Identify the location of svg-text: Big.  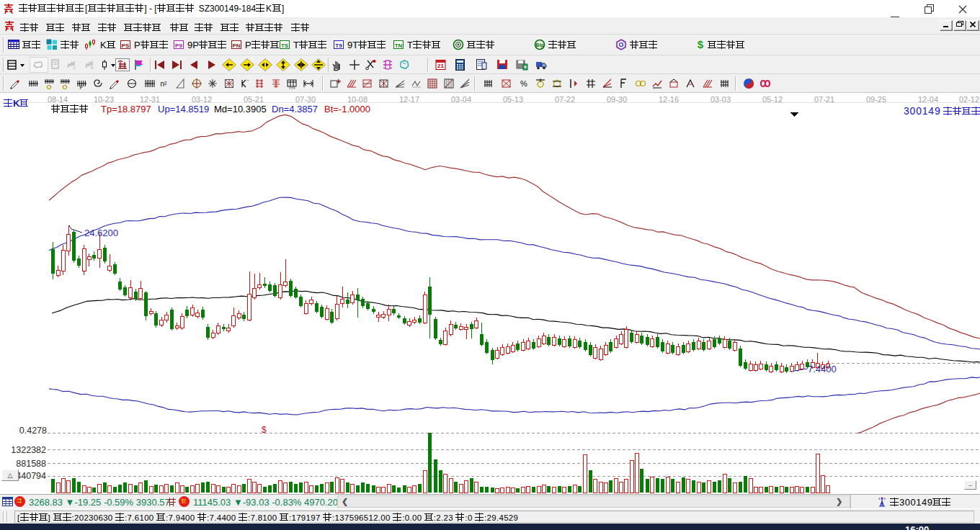
(539, 45).